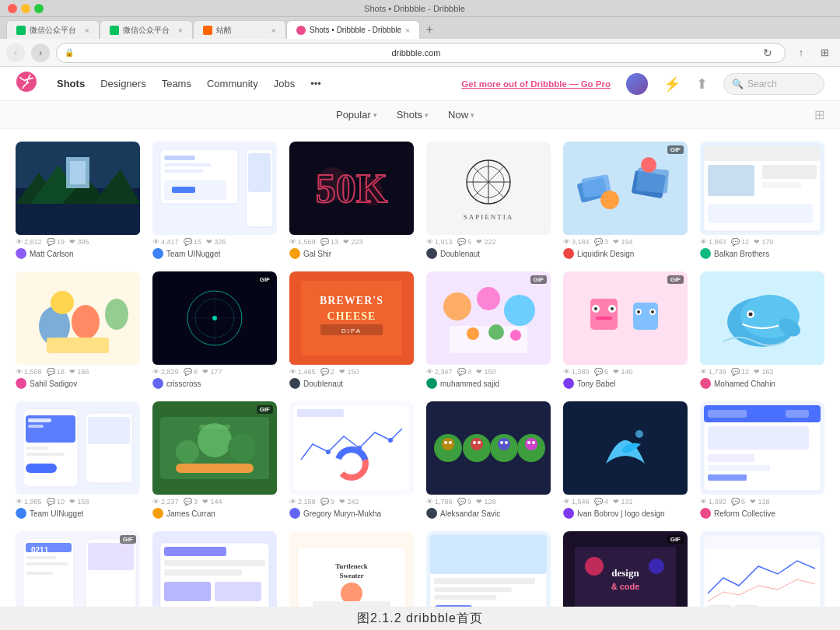 The width and height of the screenshot is (840, 630). Describe the element at coordinates (352, 254) in the screenshot. I see `shot-author: Gal Shir` at that location.